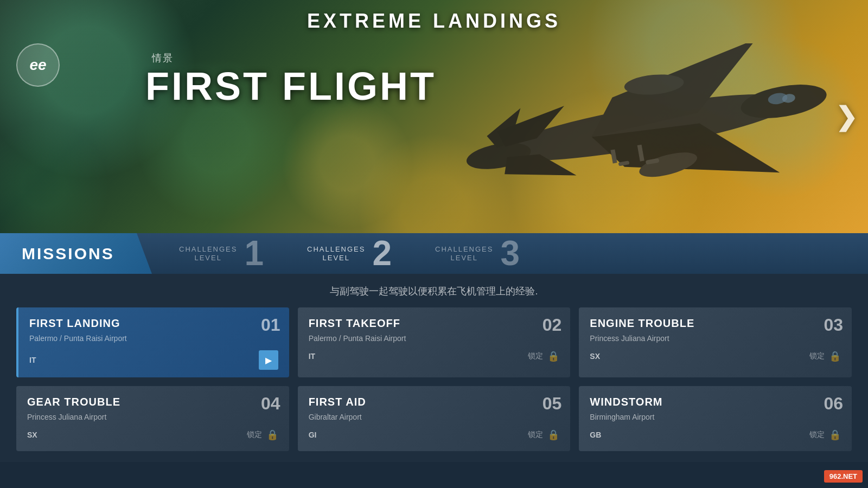  I want to click on mission-number-4: 04, so click(271, 403).